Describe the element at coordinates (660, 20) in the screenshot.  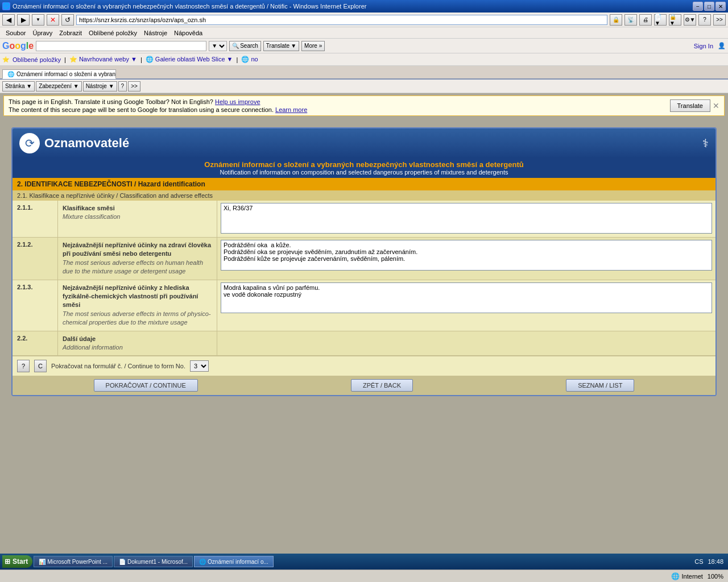
I see `page-menu-button: 📄▼` at that location.